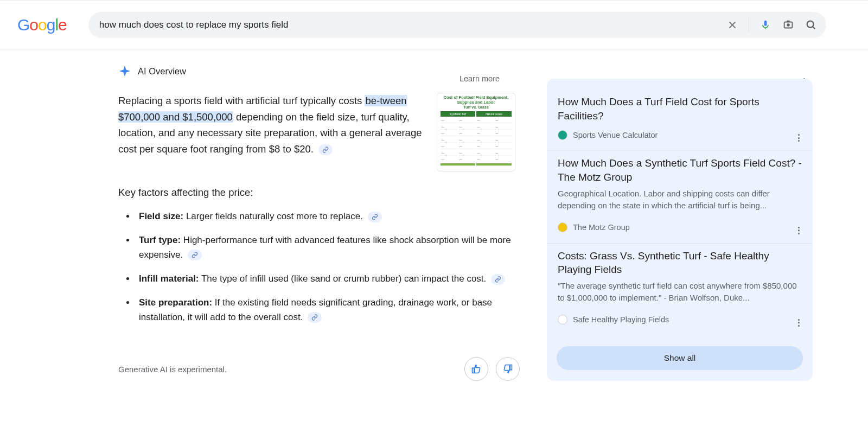 This screenshot has width=868, height=446. Describe the element at coordinates (336, 216) in the screenshot. I see `factor-item: Field size: Larger fields naturally cost…` at that location.